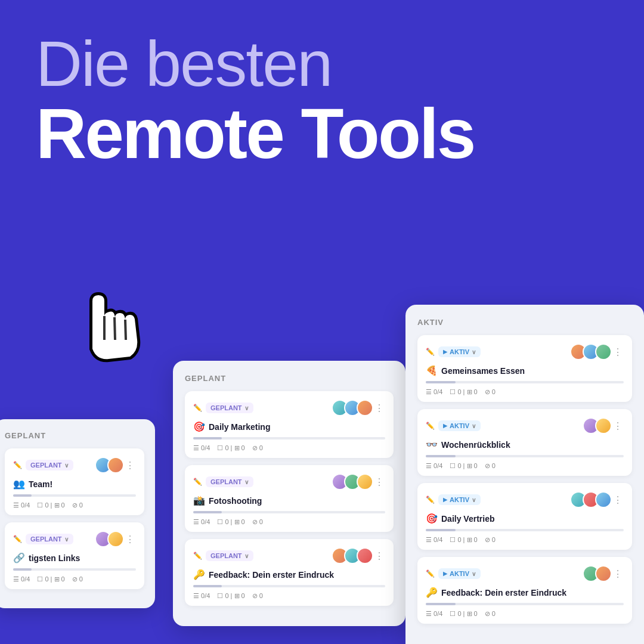  I want to click on task-card-feedback: ✏️ GEPLANT ∨ ⋮ 🔑 Feedback: Dein erster E…, so click(289, 572).